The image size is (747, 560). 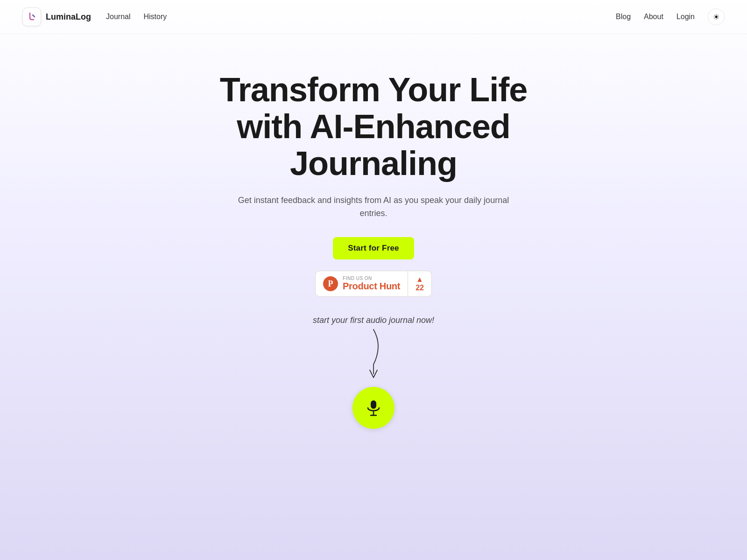 I want to click on nav-history: History, so click(x=155, y=17).